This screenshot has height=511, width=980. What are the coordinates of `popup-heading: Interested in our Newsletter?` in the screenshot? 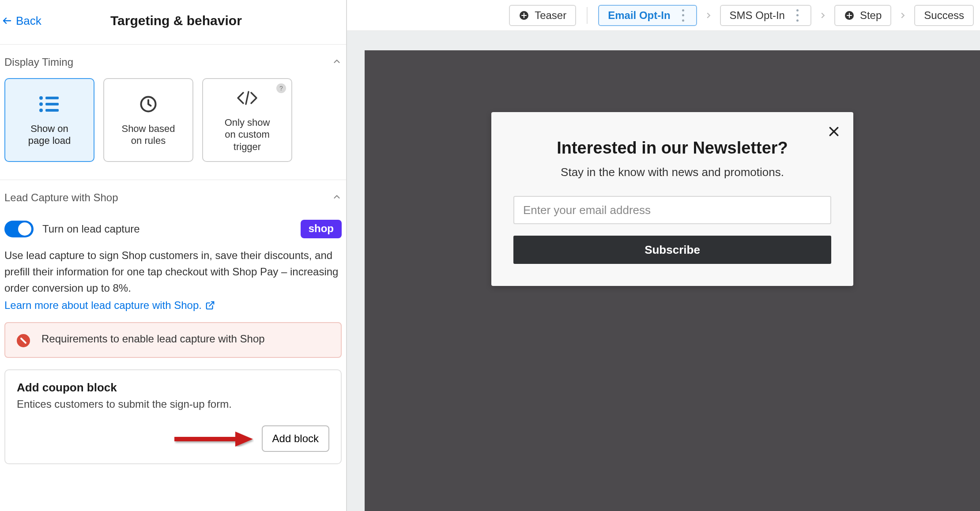 It's located at (672, 148).